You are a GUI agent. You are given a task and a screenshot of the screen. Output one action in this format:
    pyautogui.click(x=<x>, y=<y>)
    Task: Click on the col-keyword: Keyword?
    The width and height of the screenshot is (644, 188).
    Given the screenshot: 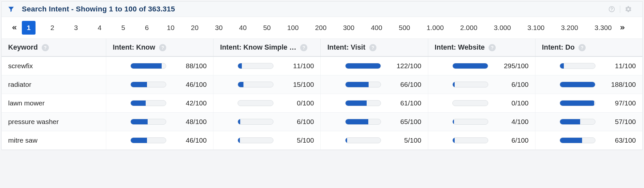 What is the action you would take?
    pyautogui.click(x=54, y=48)
    